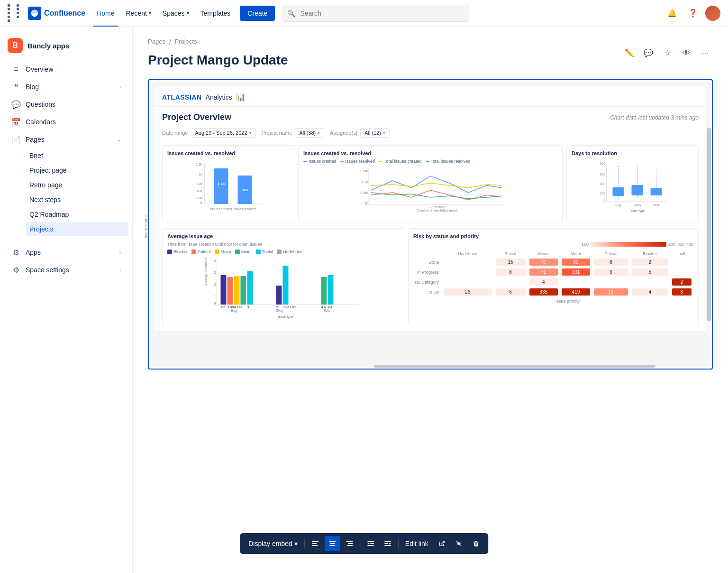 The image size is (728, 573). Describe the element at coordinates (442, 544) in the screenshot. I see `open-external-button` at that location.